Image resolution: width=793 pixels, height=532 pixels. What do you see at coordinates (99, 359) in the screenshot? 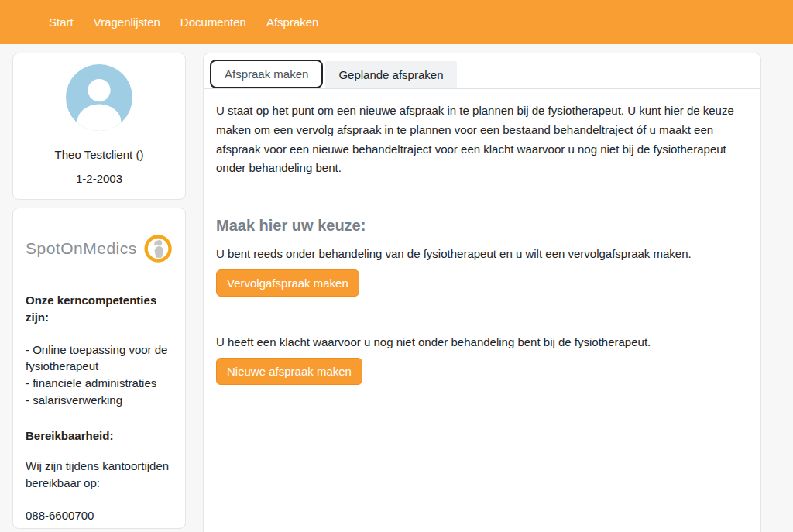
I see `competency-item: - Online toepassing voor de fysiotherape…` at bounding box center [99, 359].